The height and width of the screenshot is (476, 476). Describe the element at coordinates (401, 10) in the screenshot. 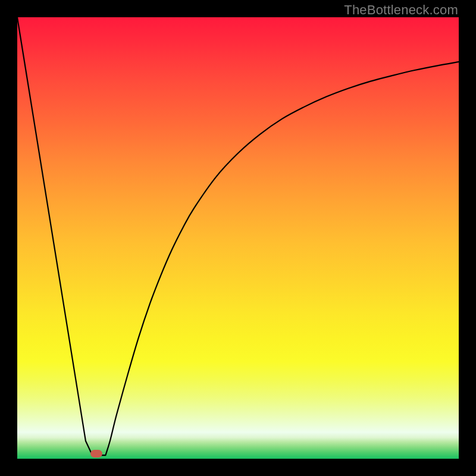

I see `watermark-label: TheBottleneck.com` at that location.